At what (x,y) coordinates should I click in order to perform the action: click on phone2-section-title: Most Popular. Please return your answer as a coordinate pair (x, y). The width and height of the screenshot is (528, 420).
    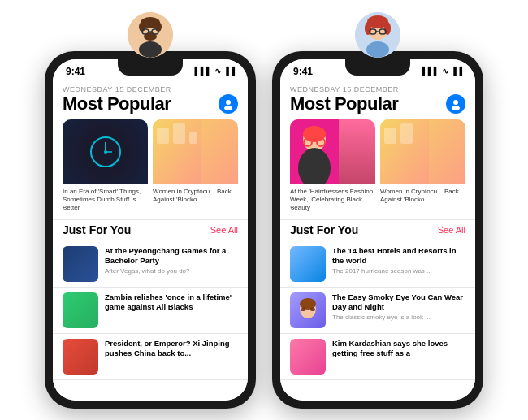
    Looking at the image, I should click on (344, 104).